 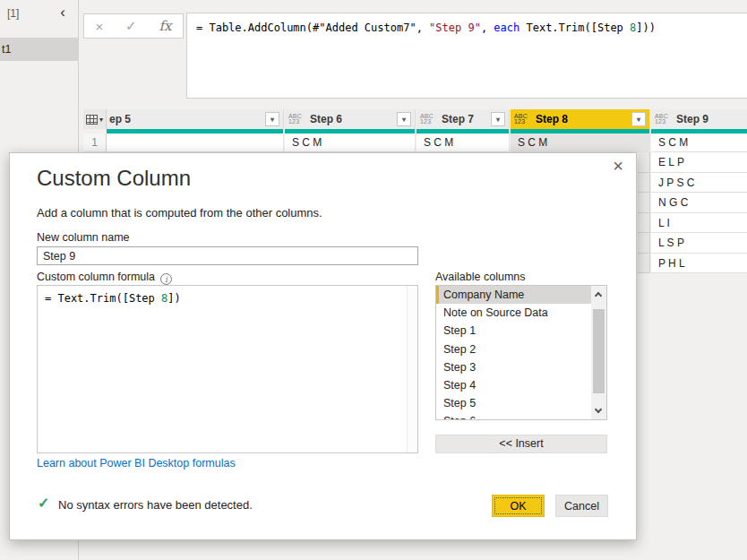 What do you see at coordinates (104, 278) in the screenshot?
I see `formula-label: Custom column formulai` at bounding box center [104, 278].